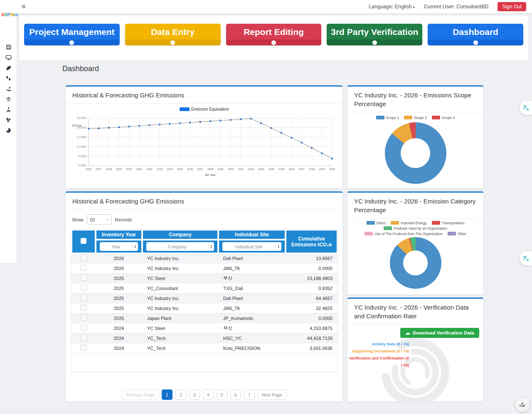 The width and height of the screenshot is (532, 414). Describe the element at coordinates (452, 234) in the screenshot. I see `legend-swatch` at that location.